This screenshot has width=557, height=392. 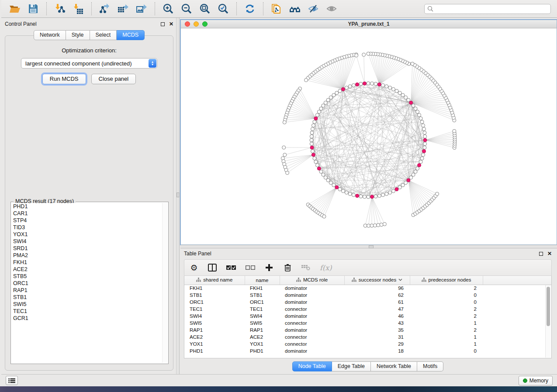 What do you see at coordinates (231, 268) in the screenshot?
I see `select-all-columns-icon` at bounding box center [231, 268].